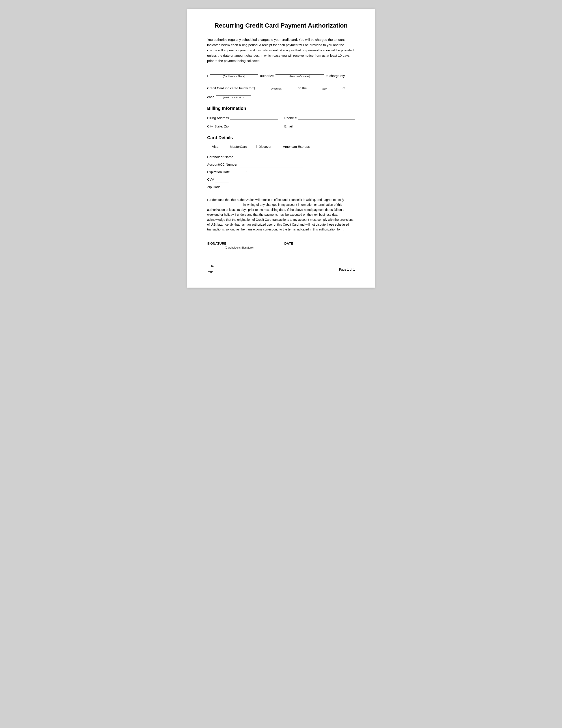 This screenshot has width=562, height=728. I want to click on period-punctuation: ., so click(253, 97).